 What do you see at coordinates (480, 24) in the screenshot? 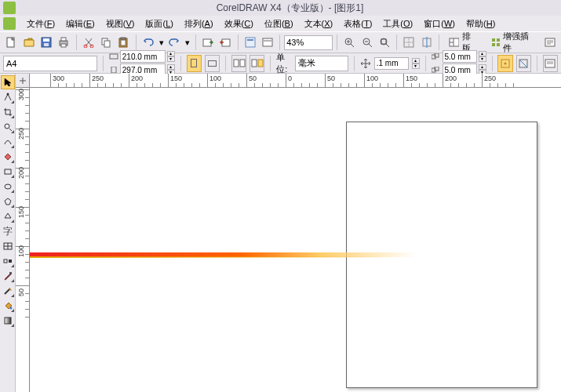
I see `menu-help: 帮助(H)` at bounding box center [480, 24].